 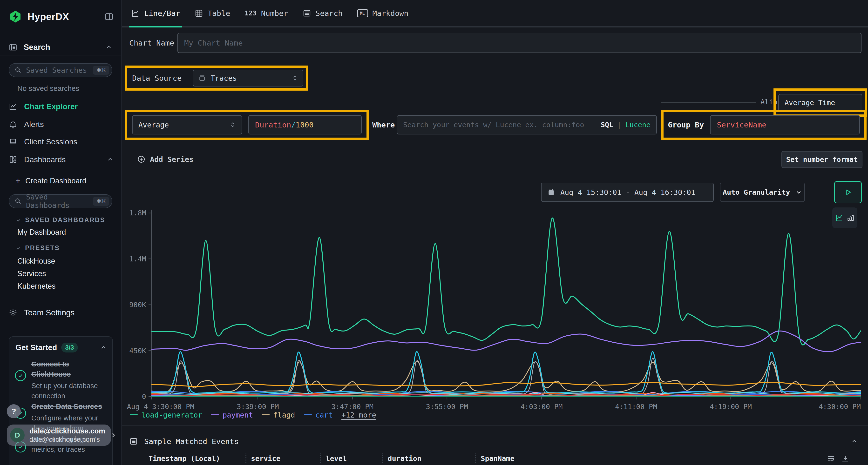 I want to click on where-query-field, so click(x=500, y=125).